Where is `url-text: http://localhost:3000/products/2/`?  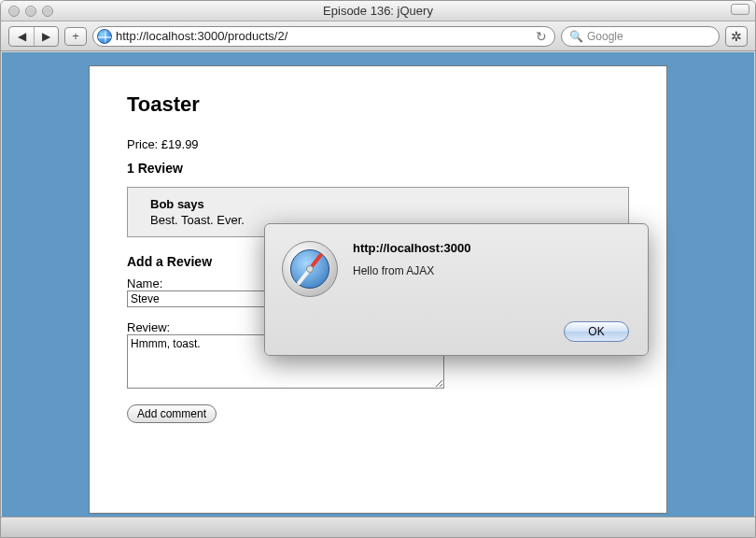 url-text: http://localhost:3000/products/2/ is located at coordinates (324, 35).